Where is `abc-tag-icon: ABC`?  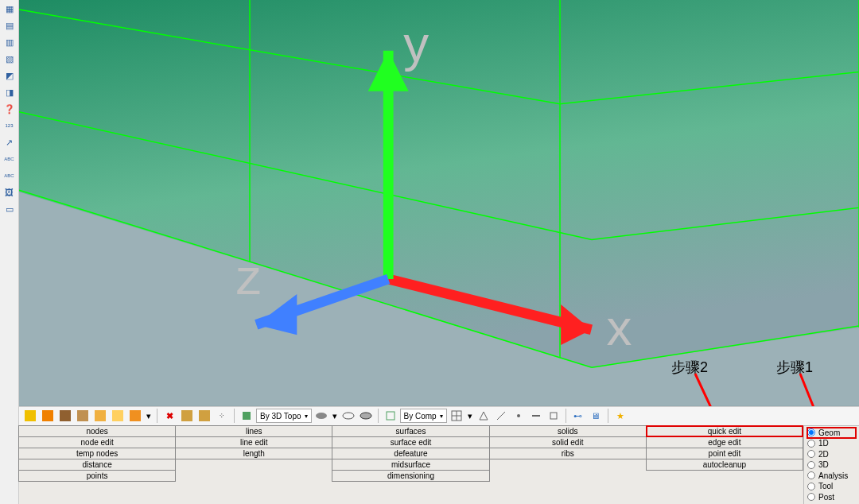 abc-tag-icon: ABC is located at coordinates (10, 159).